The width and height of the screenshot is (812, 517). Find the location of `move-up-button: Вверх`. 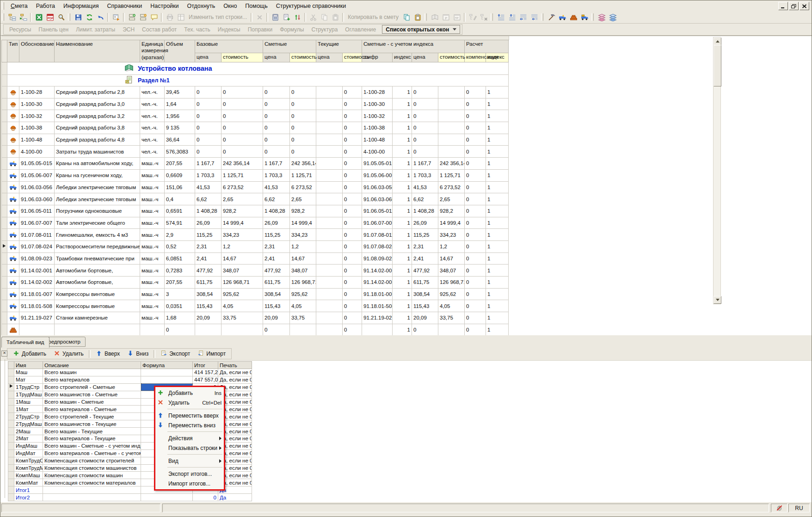

move-up-button: Вверх is located at coordinates (108, 354).